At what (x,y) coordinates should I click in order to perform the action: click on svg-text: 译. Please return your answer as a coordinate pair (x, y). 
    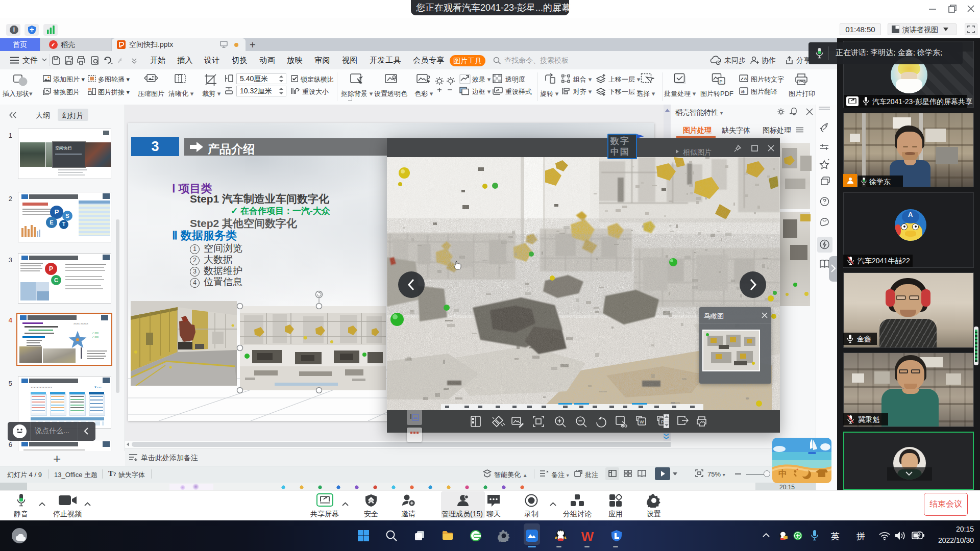
    Looking at the image, I should click on (743, 92).